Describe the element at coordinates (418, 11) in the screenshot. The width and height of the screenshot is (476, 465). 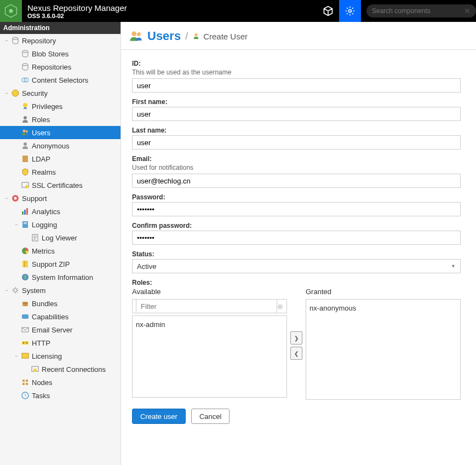
I see `search-input` at that location.